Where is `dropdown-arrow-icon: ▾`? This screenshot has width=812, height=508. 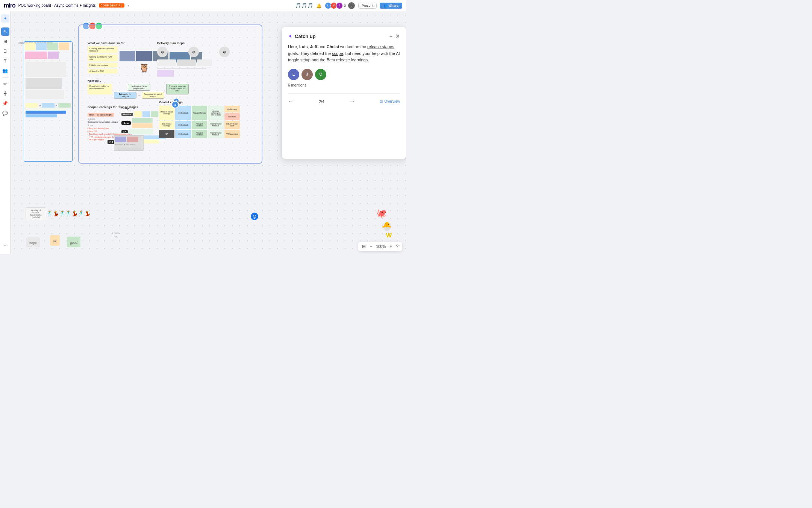
dropdown-arrow-icon: ▾ is located at coordinates (129, 5).